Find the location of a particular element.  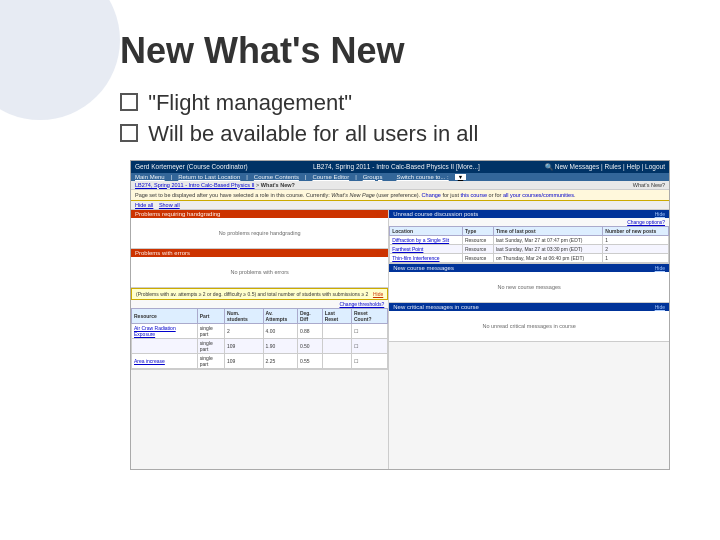

table-row: Thin-film Interference Resource on Thurs… is located at coordinates (530, 258).